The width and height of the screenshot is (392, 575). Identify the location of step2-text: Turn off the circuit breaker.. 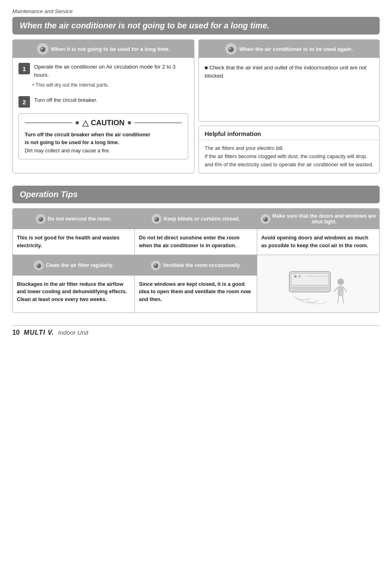
(66, 100).